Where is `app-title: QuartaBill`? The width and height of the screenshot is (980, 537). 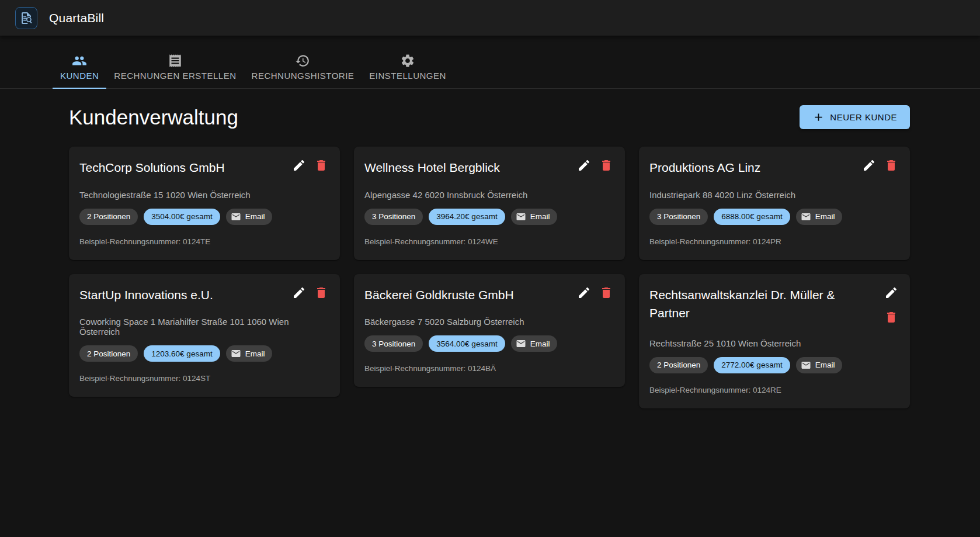
app-title: QuartaBill is located at coordinates (77, 18).